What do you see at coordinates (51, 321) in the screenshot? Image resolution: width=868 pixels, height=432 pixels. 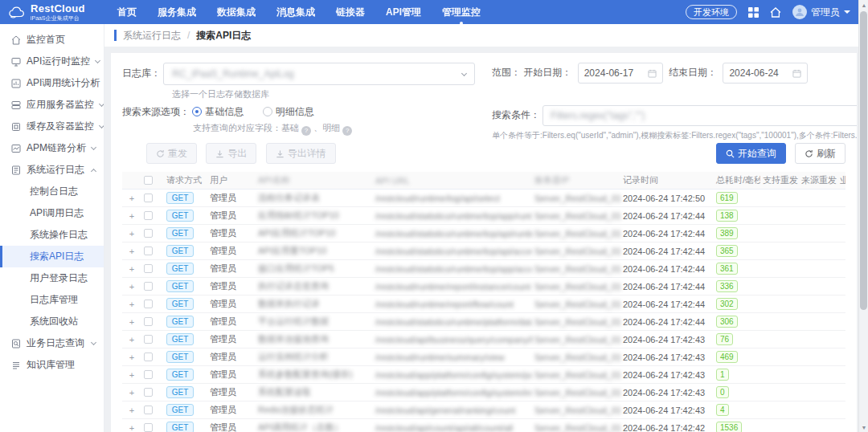 I see `sidebar-sub-recycle-bin: 系统回收站` at bounding box center [51, 321].